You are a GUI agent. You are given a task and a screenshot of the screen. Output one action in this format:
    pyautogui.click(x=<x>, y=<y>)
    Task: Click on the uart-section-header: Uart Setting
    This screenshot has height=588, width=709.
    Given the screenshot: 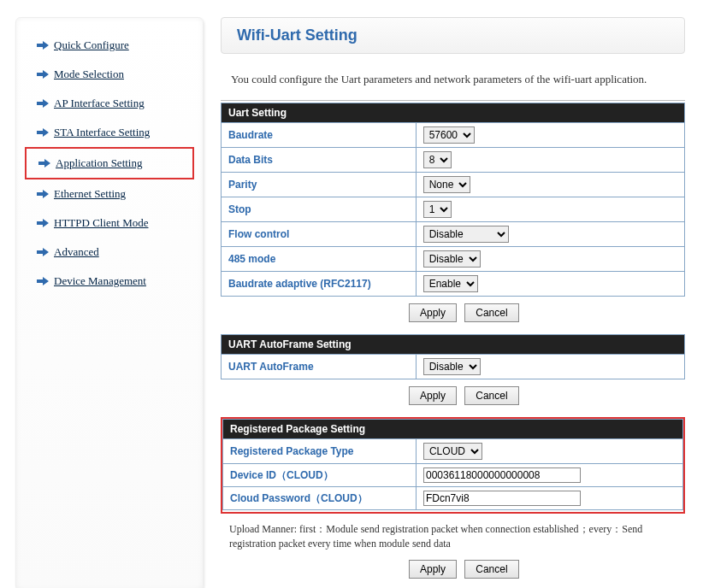 What is the action you would take?
    pyautogui.click(x=453, y=113)
    